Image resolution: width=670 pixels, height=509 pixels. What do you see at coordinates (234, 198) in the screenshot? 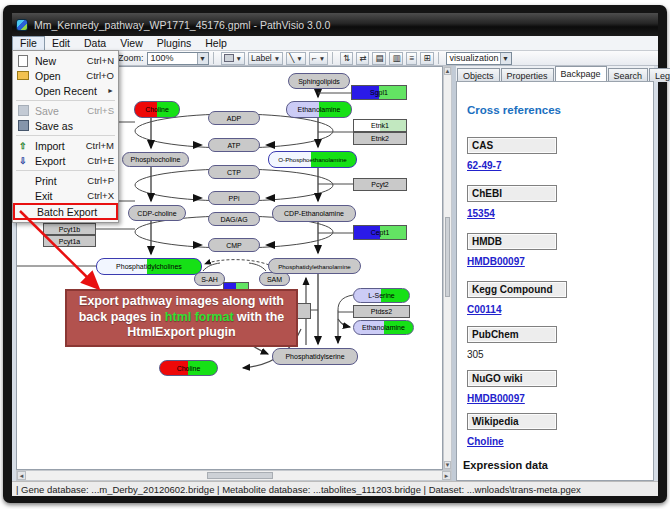
I see `node-ppi: PPi` at bounding box center [234, 198].